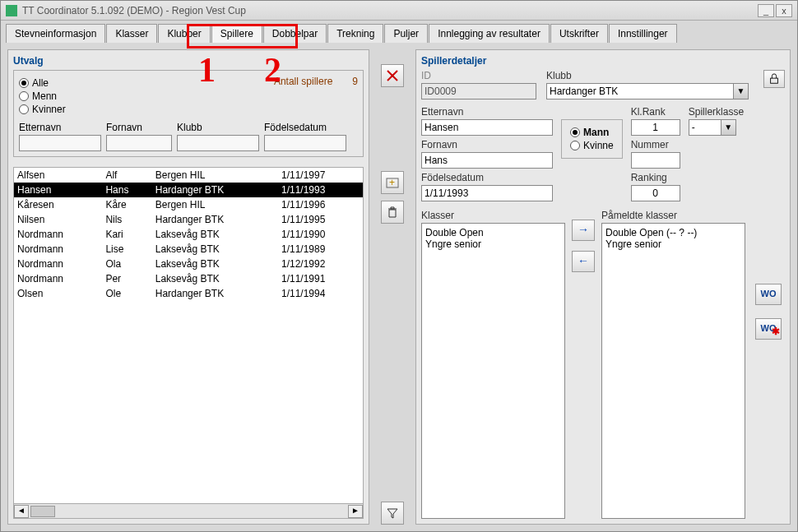 The width and height of the screenshot is (798, 532). Describe the element at coordinates (188, 61) in the screenshot. I see `utvalg-title: Utvalg` at that location.